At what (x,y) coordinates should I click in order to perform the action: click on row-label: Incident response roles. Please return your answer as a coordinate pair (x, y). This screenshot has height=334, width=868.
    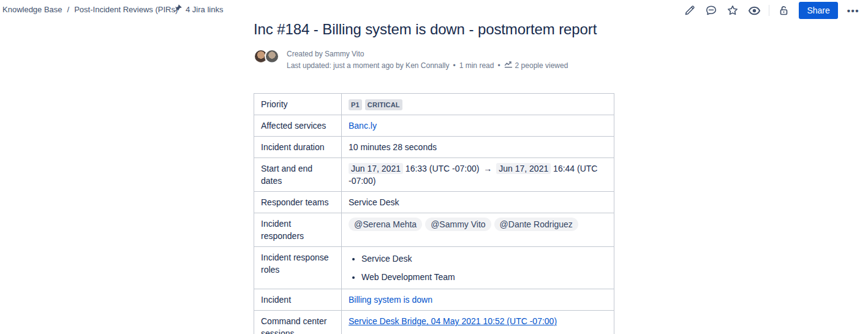
    Looking at the image, I should click on (298, 268).